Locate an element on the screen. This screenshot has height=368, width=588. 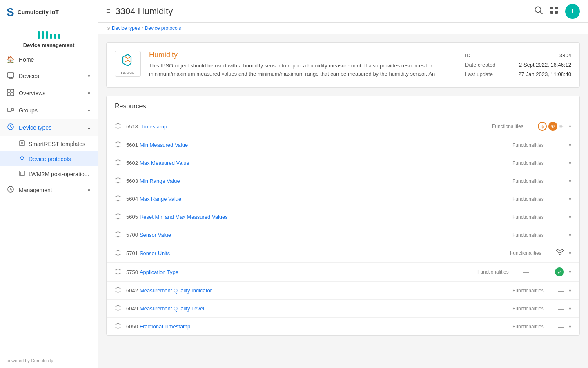
sidebar-item-groups: Groups ▼ is located at coordinates (49, 110).